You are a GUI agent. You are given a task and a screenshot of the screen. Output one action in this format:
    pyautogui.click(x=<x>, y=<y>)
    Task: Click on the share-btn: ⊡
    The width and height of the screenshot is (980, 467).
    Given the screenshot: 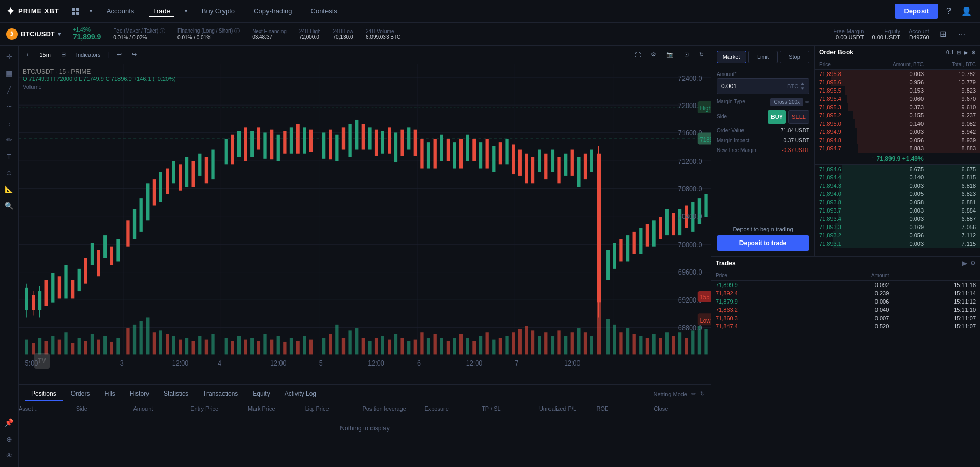 What is the action you would take?
    pyautogui.click(x=686, y=55)
    